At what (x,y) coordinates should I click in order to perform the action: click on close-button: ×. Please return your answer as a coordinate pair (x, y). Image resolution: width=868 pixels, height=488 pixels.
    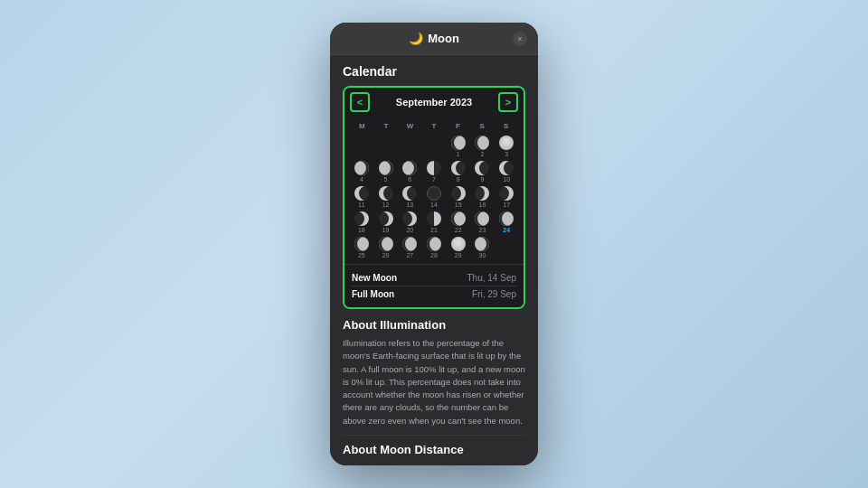
    Looking at the image, I should click on (520, 39).